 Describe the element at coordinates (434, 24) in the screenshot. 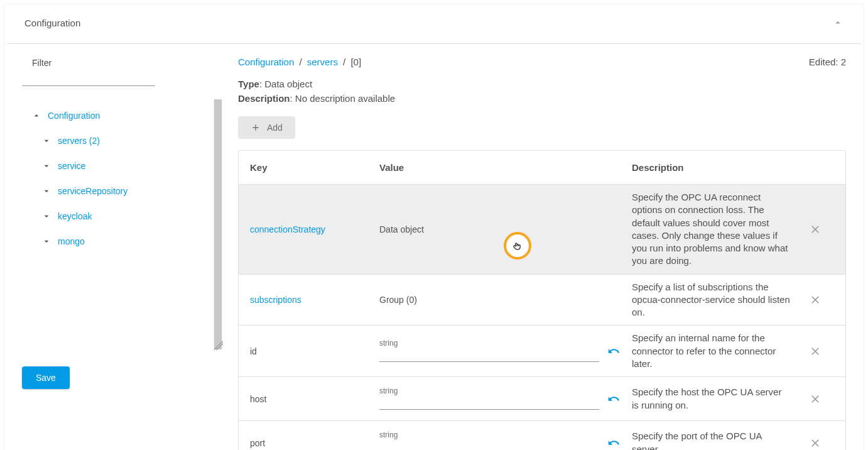

I see `panel-header: Configuration` at that location.